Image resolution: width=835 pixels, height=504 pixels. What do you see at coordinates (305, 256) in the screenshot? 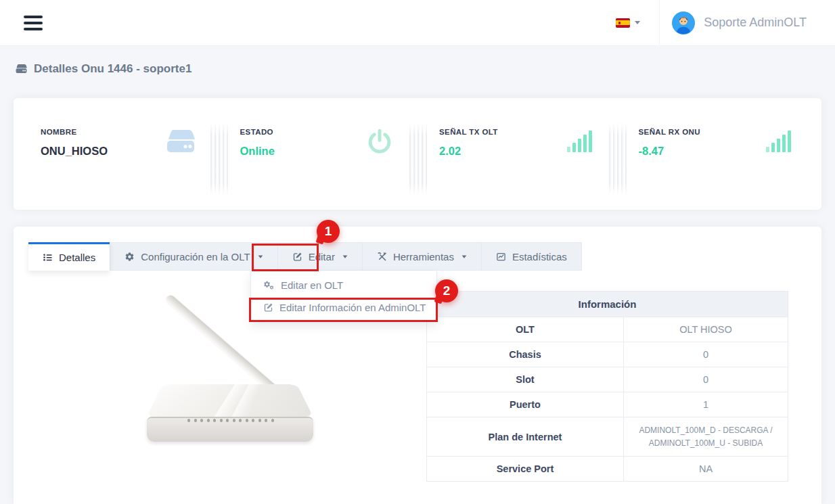
I see `tab-bar: Detalles Configuración en la OLT Editar` at bounding box center [305, 256].